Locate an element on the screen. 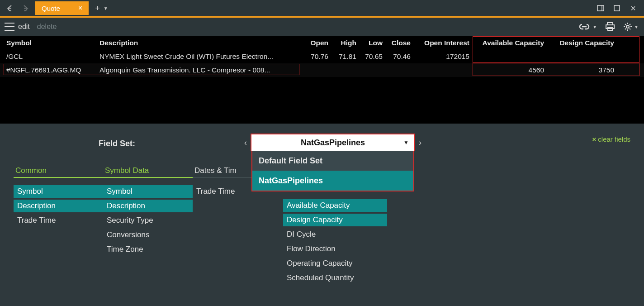 This screenshot has height=306, width=644. toolbar: edit delete ▼ ▼ is located at coordinates (322, 27).